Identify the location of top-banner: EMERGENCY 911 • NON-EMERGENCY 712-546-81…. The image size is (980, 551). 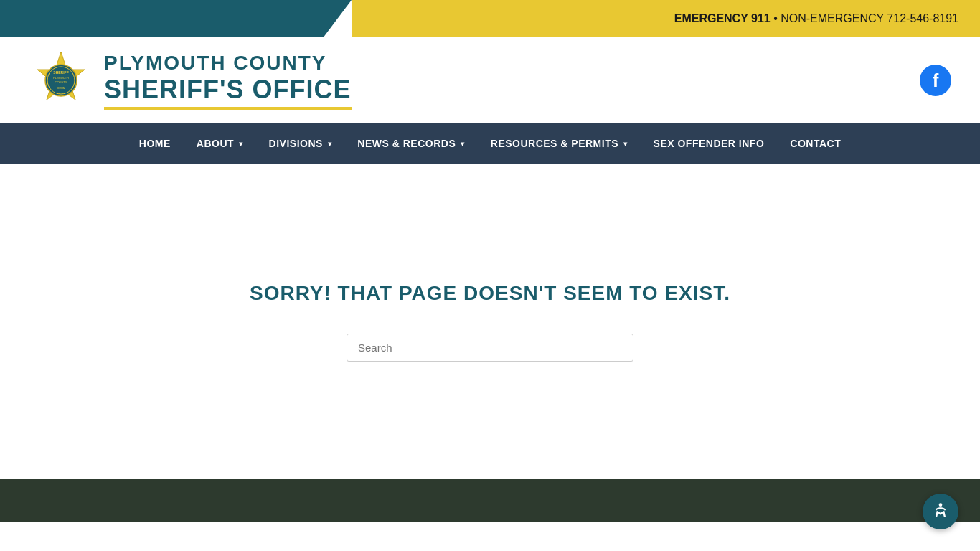
(490, 19).